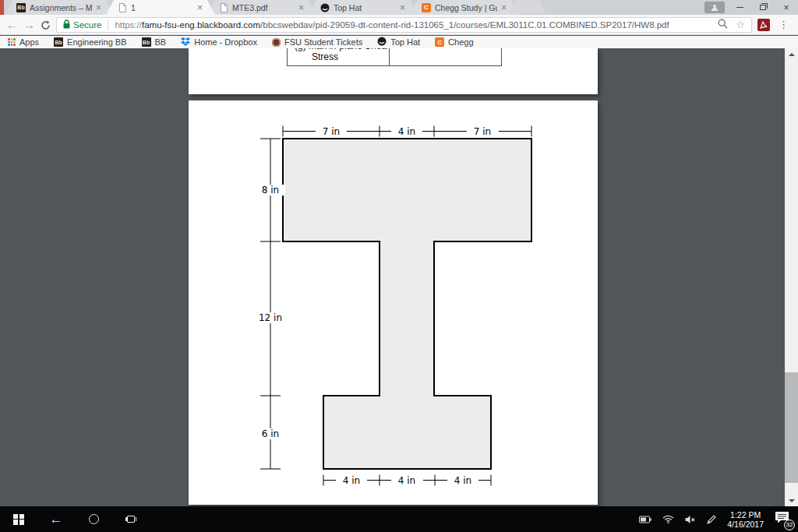 The width and height of the screenshot is (798, 532). I want to click on secure-label: Secure, so click(87, 25).